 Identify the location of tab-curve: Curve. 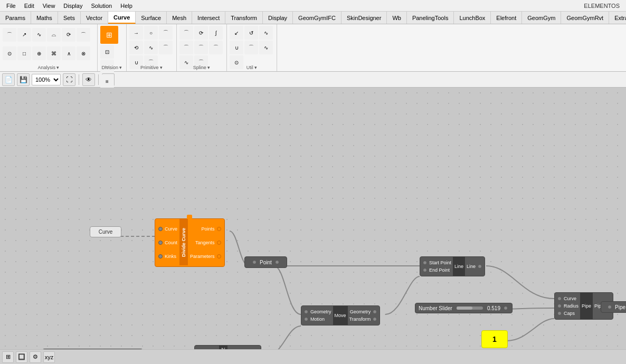
(122, 18).